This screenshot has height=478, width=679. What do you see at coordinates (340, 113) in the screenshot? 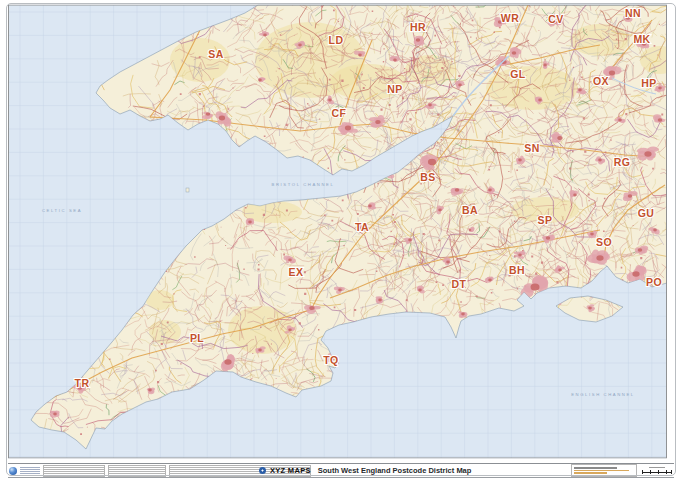
I see `postcode-label-CF: CF` at bounding box center [340, 113].